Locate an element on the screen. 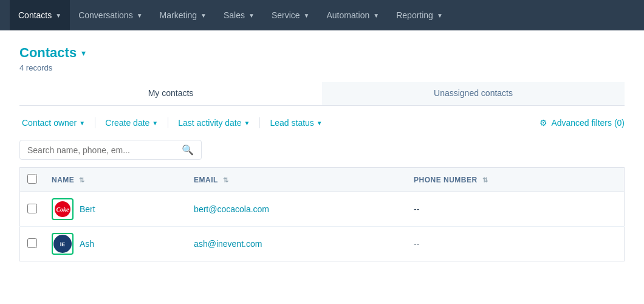  svg-text: iE is located at coordinates (63, 244).